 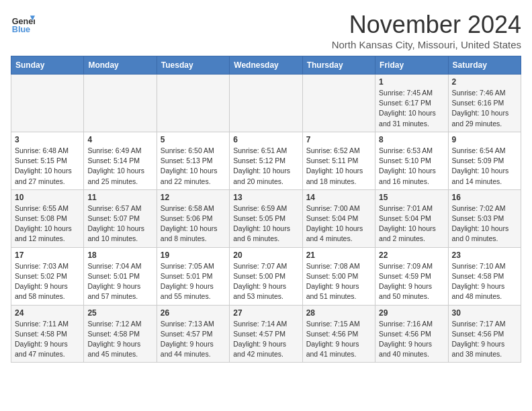 I want to click on week-row-1: 3Sunrise: 6:48 AM Sunset: 5:15 PM Daylig…, so click(x=266, y=161).